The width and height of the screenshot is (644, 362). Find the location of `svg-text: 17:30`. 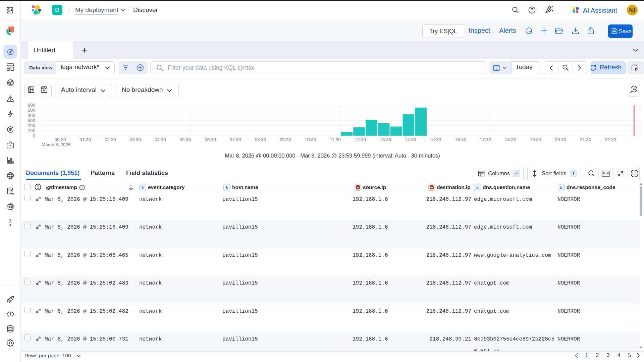

svg-text: 17:30 is located at coordinates (486, 139).